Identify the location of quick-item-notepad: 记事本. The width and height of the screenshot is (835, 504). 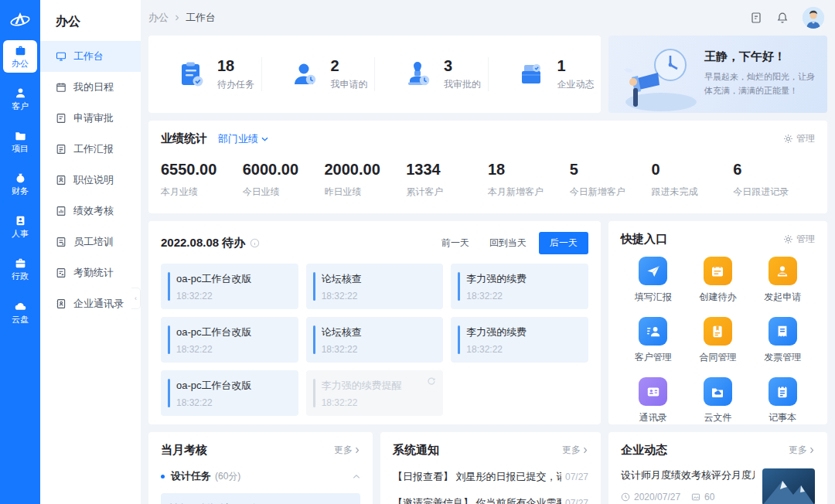
(782, 400).